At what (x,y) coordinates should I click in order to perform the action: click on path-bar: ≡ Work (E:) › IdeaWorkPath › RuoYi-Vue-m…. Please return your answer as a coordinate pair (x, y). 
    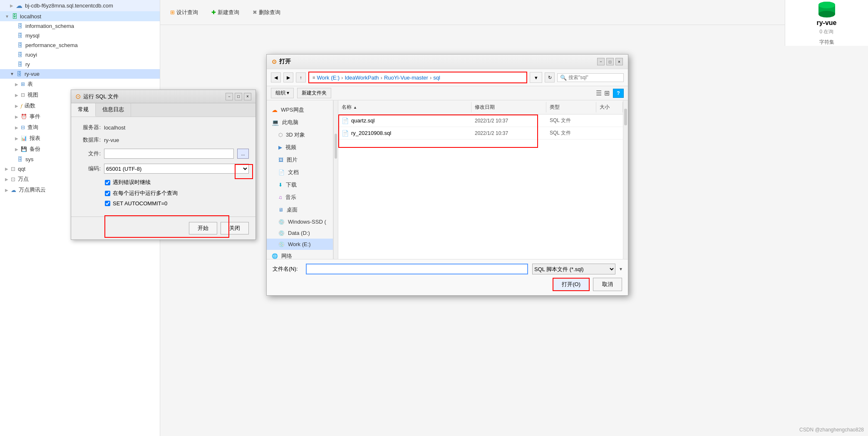
    Looking at the image, I should click on (418, 77).